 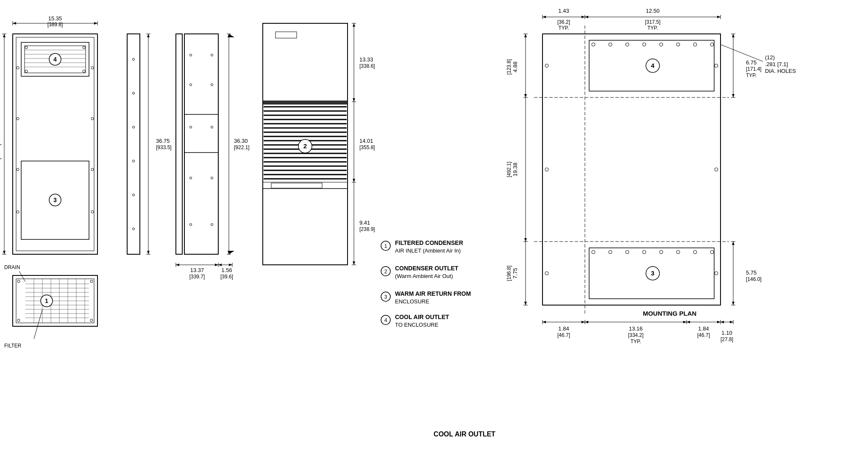 What do you see at coordinates (429, 243) in the screenshot?
I see `legend-label-1: FILTERED CONDENSER` at bounding box center [429, 243].